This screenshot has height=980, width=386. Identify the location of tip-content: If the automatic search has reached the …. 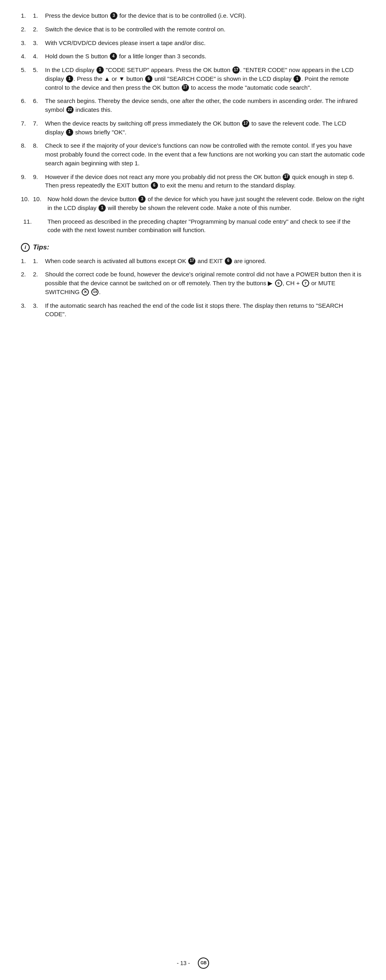
(205, 310).